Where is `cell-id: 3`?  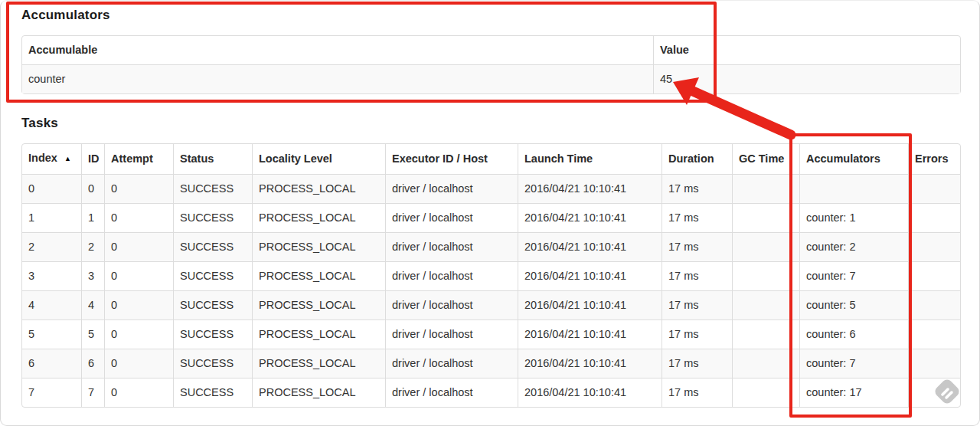 cell-id: 3 is located at coordinates (93, 276).